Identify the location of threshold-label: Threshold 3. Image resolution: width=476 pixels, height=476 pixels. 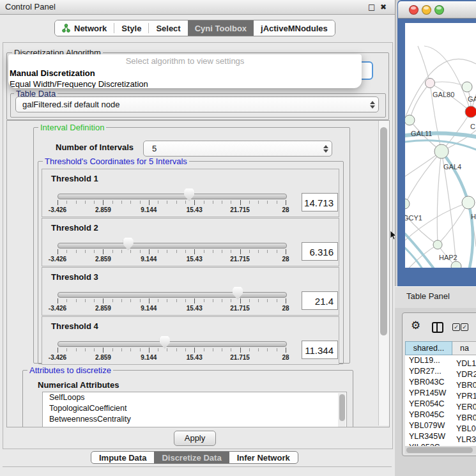
(75, 277).